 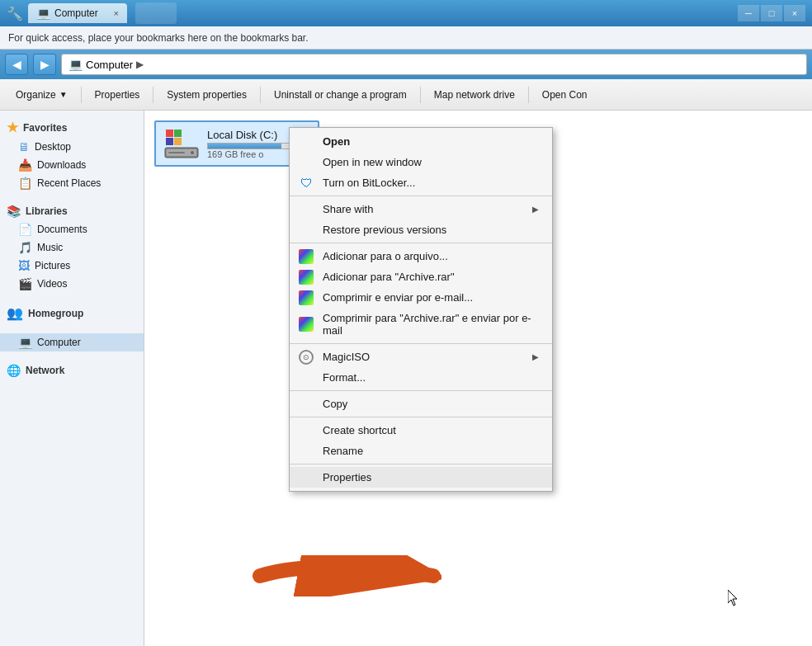 What do you see at coordinates (24, 147) in the screenshot?
I see `desktop-icon: 🖥` at bounding box center [24, 147].